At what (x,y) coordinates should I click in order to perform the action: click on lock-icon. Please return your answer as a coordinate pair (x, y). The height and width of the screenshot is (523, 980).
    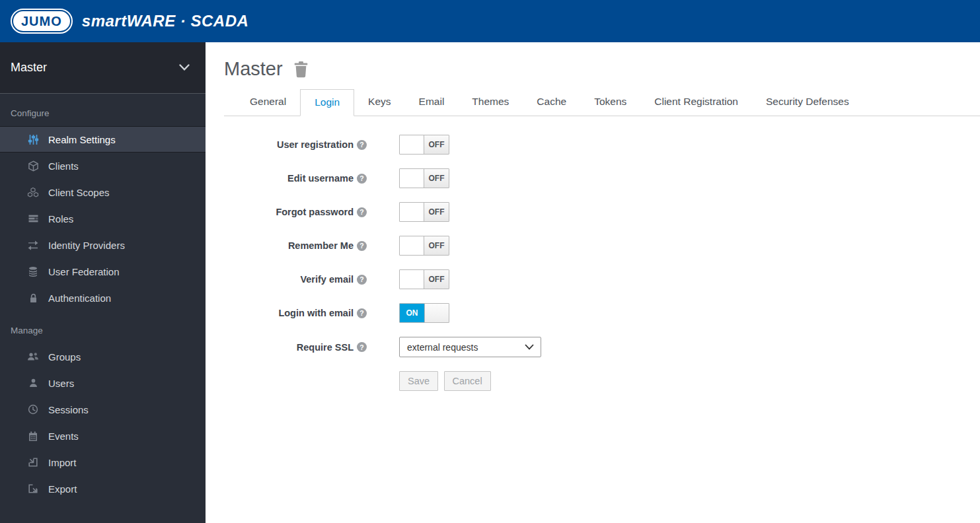
    Looking at the image, I should click on (33, 298).